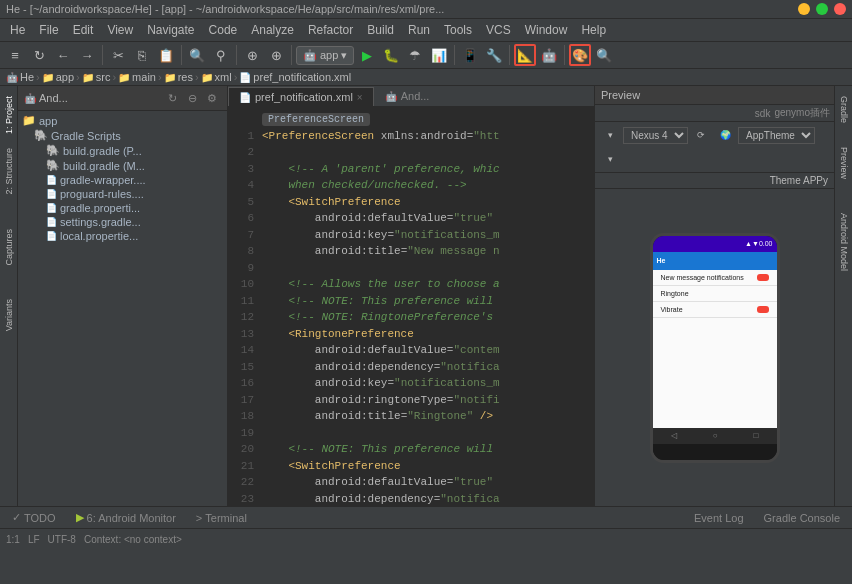  What do you see at coordinates (192, 98) in the screenshot?
I see `panel-btn-collapse: ⊖` at bounding box center [192, 98].